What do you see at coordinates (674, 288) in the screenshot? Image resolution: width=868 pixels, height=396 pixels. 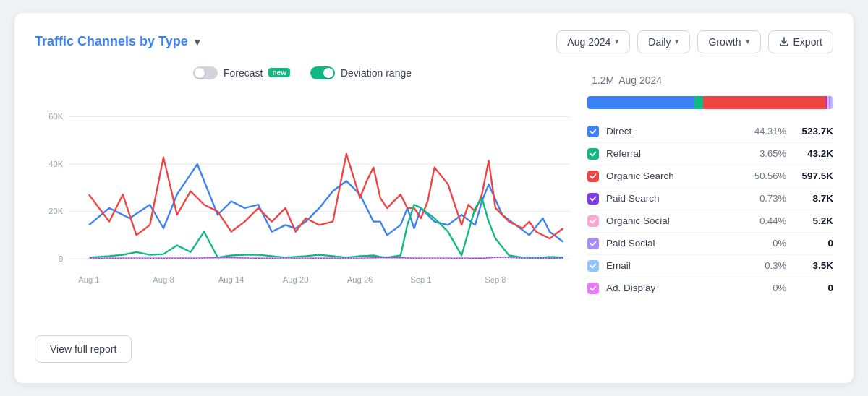 I see `channel-name: Ad. Display` at bounding box center [674, 288].